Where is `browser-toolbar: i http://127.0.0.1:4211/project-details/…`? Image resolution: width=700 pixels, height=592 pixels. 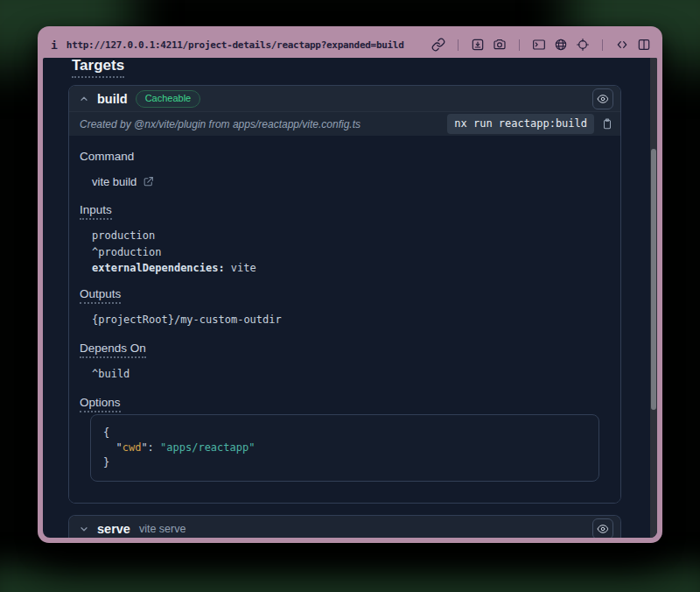
browser-toolbar: i http://127.0.0.1:4211/project-details/… is located at coordinates (350, 45).